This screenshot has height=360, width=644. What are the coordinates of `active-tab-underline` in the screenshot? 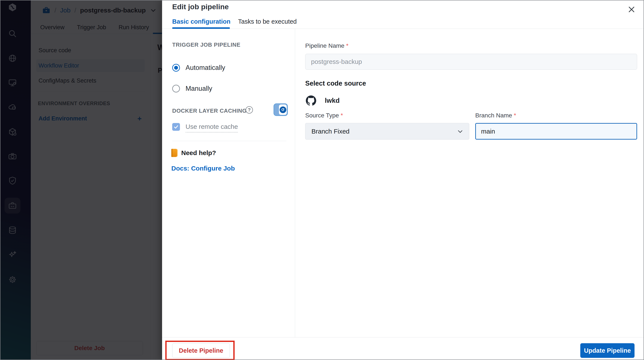 It's located at (201, 28).